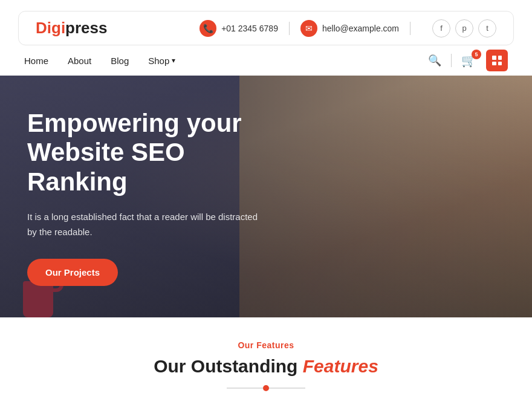 This screenshot has height=399, width=532. Describe the element at coordinates (162, 60) in the screenshot. I see `nav-shop: Shop` at that location.